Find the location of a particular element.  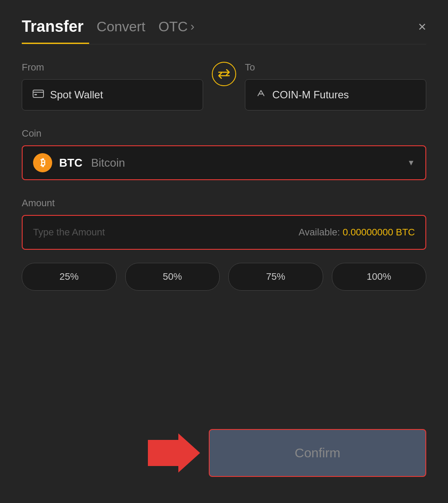

from-section: From Spot Wallet is located at coordinates (112, 86).